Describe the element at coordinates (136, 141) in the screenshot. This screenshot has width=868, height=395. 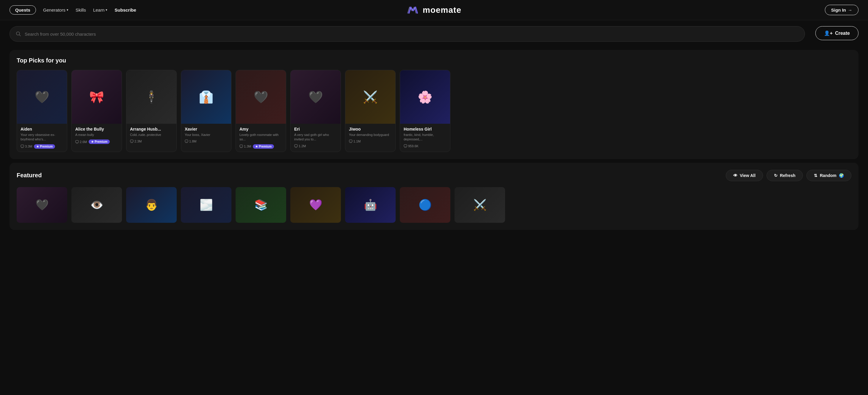
I see `card-count: 2.3M` at that location.